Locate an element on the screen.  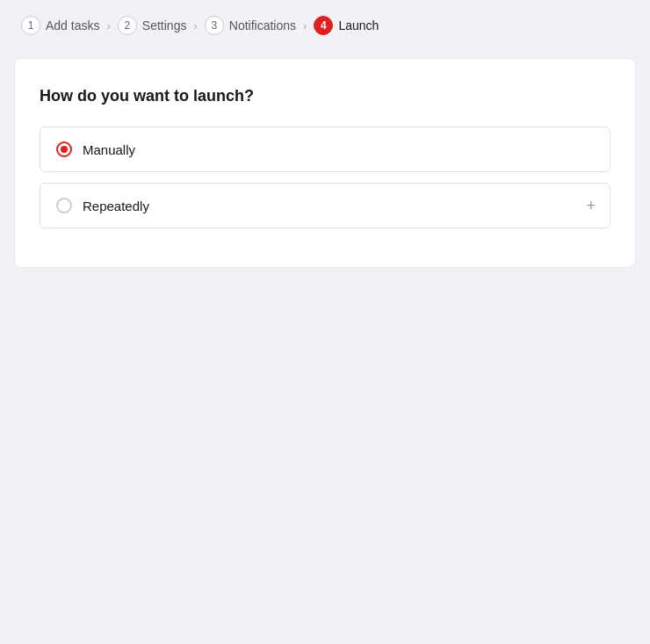
radio-manually is located at coordinates (64, 149).